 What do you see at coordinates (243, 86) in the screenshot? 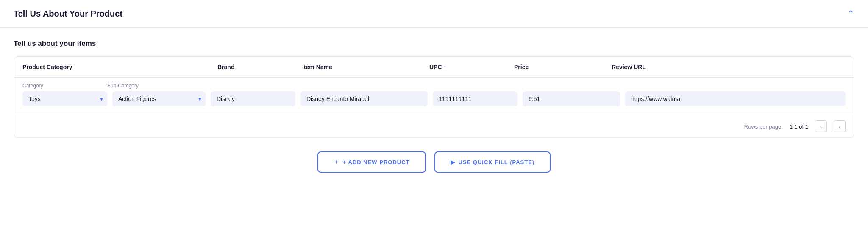
I see `sub-label-brand-spacer` at bounding box center [243, 86].